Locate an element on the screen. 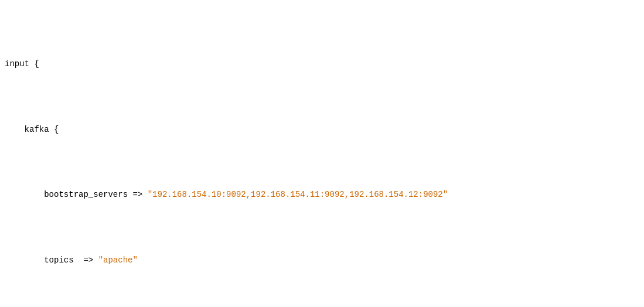 This screenshot has width=644, height=307. code-line-1: input { is located at coordinates (321, 64).